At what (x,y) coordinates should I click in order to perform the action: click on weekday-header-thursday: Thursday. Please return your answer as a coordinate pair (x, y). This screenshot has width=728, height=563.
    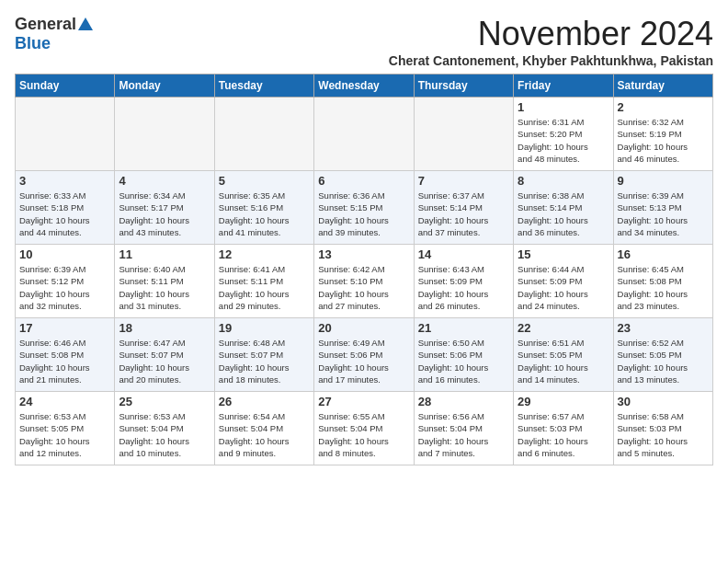
    Looking at the image, I should click on (463, 86).